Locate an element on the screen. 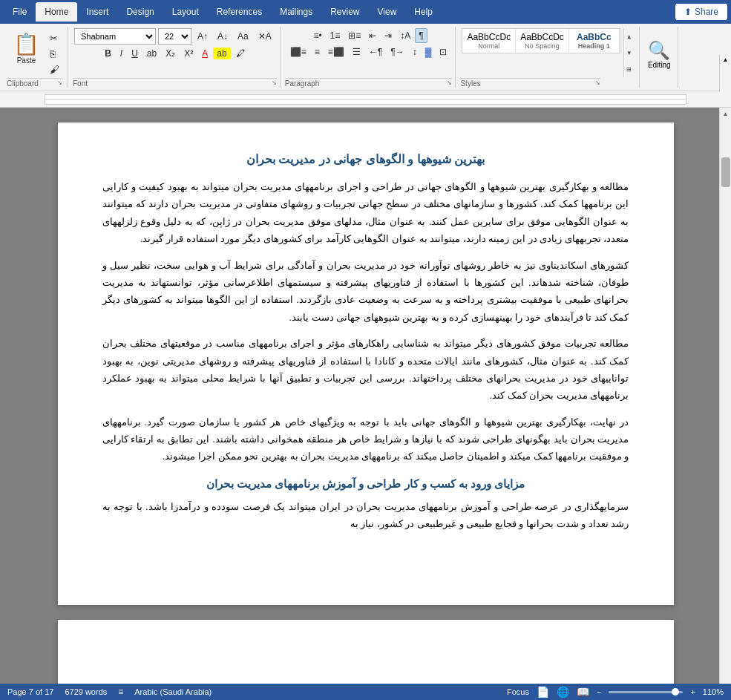 Image resolution: width=731 pixels, height=700 pixels. word-count: 6729 words is located at coordinates (86, 692).